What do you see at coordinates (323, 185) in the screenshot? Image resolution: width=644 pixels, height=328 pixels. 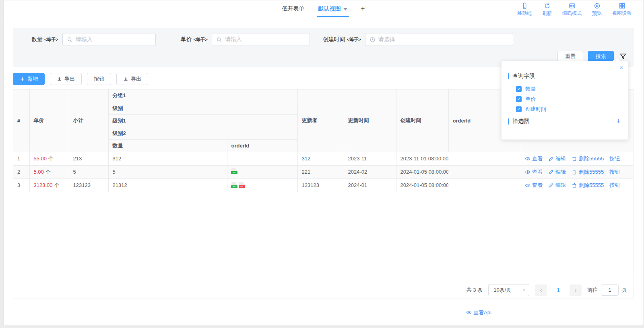 I see `table-row: 3 3123.00个 123123 21312 xlsPDF 123123 20…` at bounding box center [323, 185].